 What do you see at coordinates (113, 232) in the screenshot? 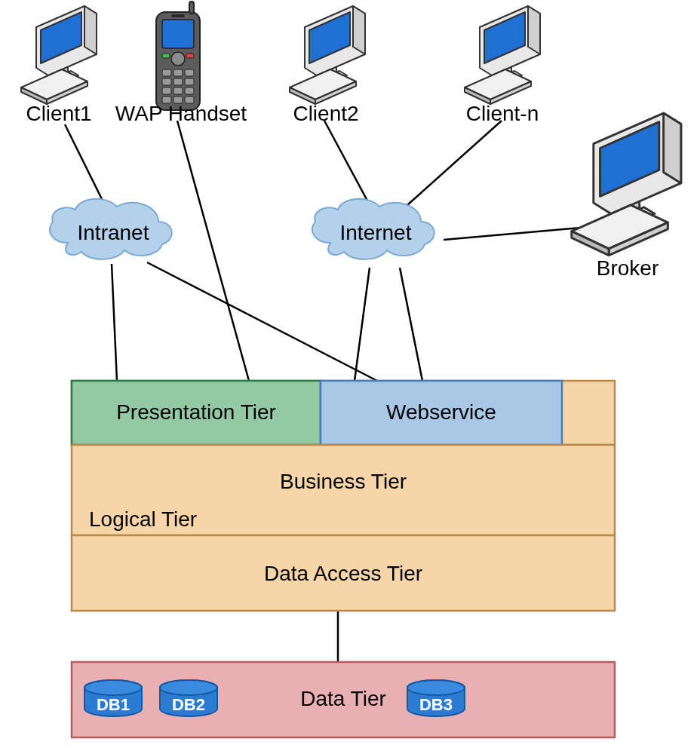
I see `intranet-label: Intranet` at bounding box center [113, 232].